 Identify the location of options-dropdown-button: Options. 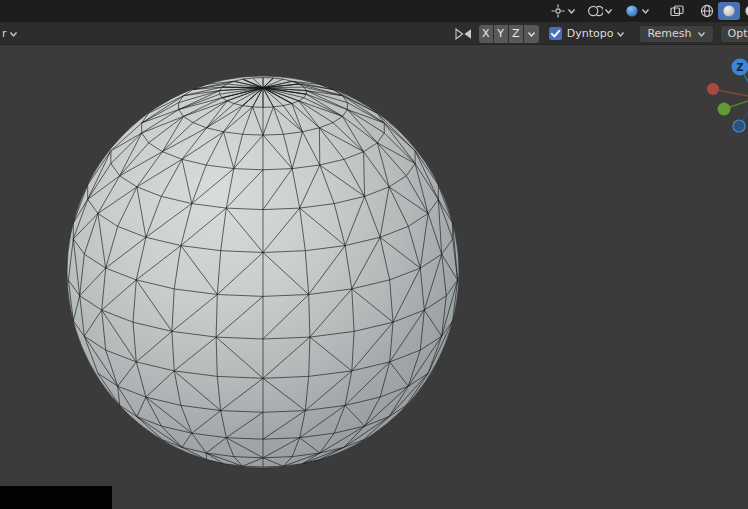
(734, 34).